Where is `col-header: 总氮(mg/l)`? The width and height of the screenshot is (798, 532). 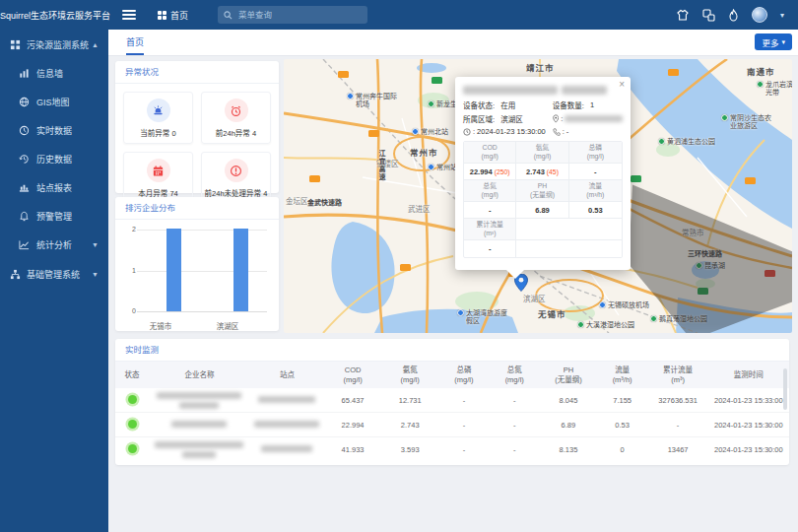 col-header: 总氮(mg/l) is located at coordinates (514, 375).